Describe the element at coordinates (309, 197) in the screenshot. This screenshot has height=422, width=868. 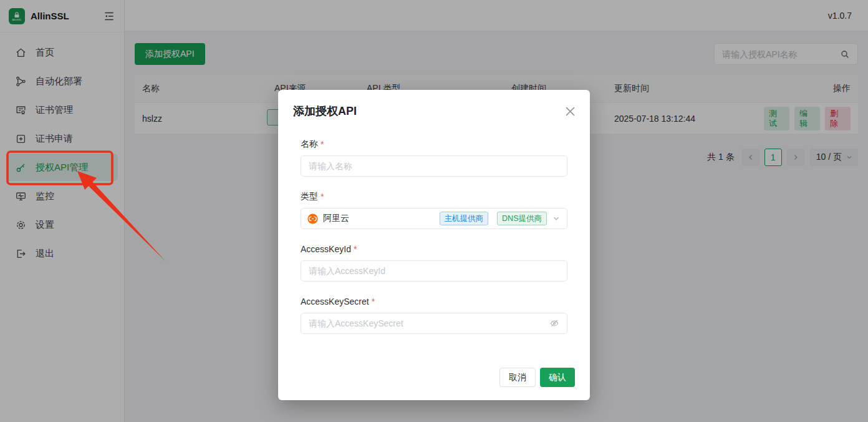
I see `type-field-label: 类型` at that location.